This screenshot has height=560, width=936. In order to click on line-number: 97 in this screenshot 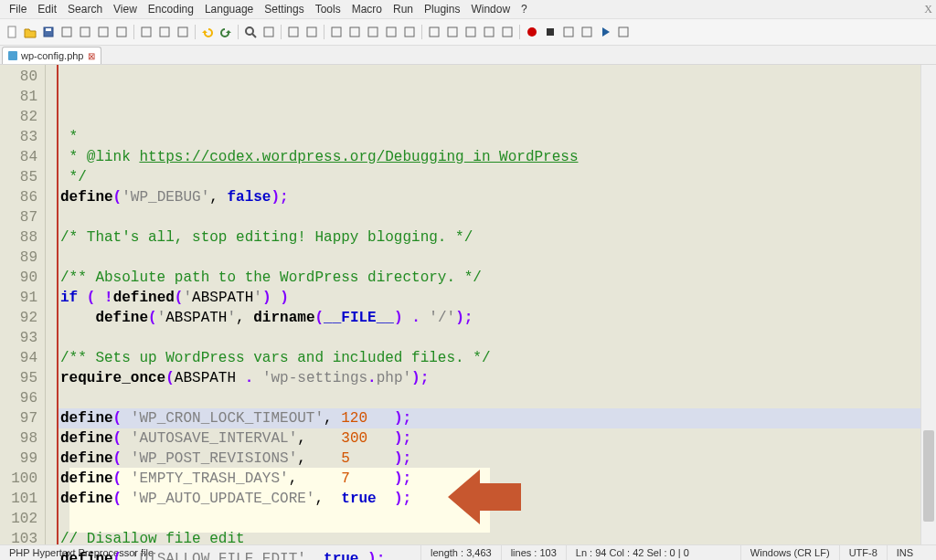, I will do `click(22, 418)`.